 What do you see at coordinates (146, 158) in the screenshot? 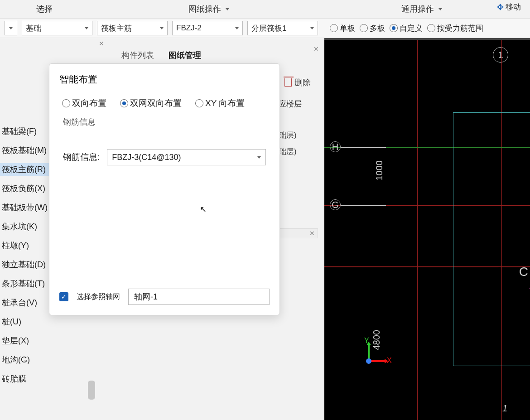
I see `rebar-info-value: FBZJ-3(C14@130)` at bounding box center [146, 158].